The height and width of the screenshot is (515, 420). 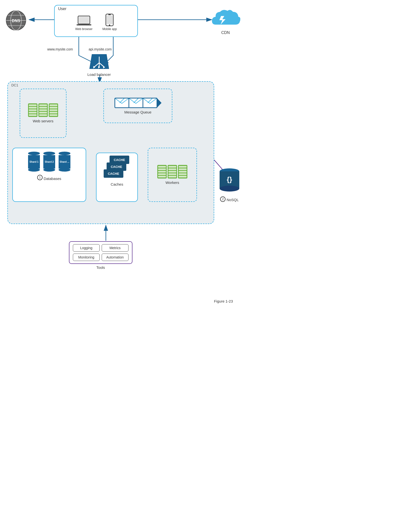 I want to click on caches-box: CACHE CACHE CACHE Caches, so click(x=117, y=177).